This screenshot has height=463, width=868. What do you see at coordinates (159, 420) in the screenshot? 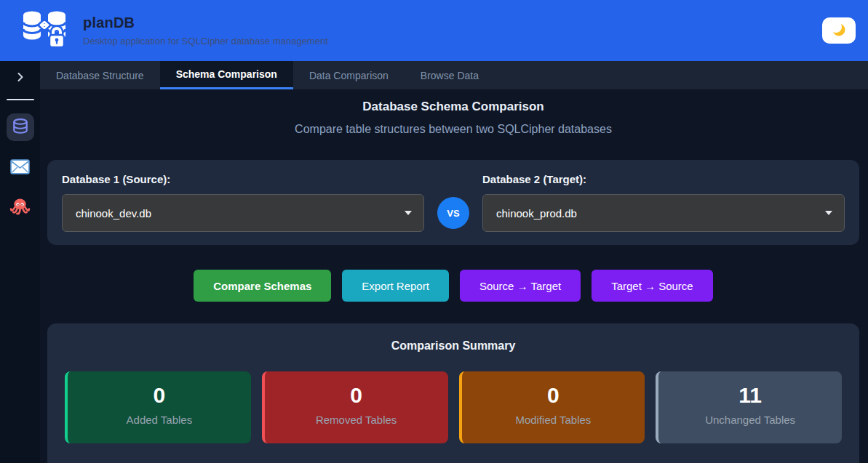
I see `added-tables-label: Added Tables` at bounding box center [159, 420].